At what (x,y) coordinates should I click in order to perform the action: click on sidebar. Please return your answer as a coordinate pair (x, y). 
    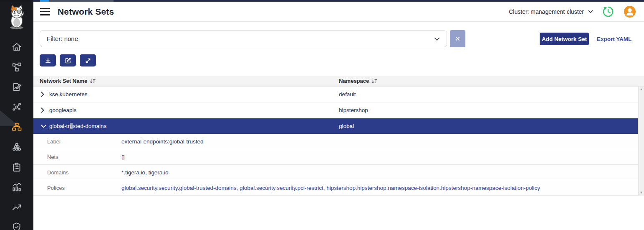
    Looking at the image, I should click on (17, 115).